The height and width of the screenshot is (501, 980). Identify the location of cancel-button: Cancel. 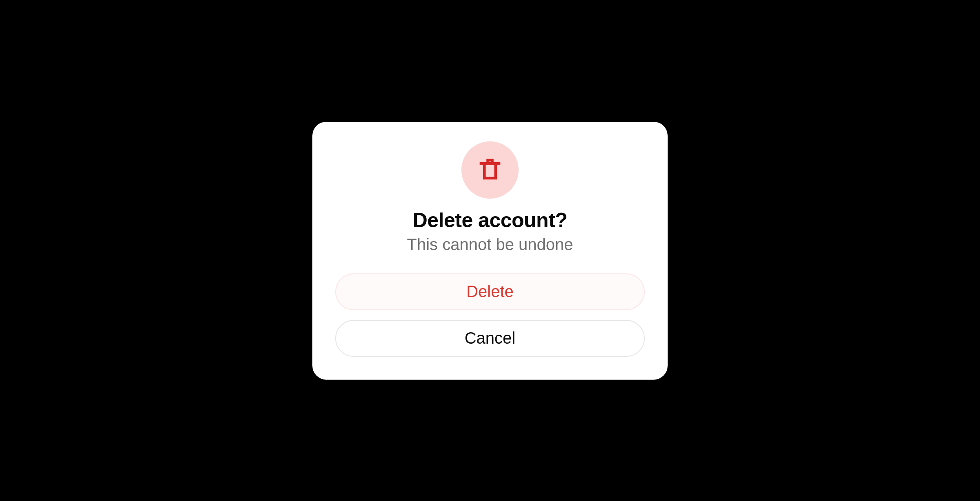
(490, 338).